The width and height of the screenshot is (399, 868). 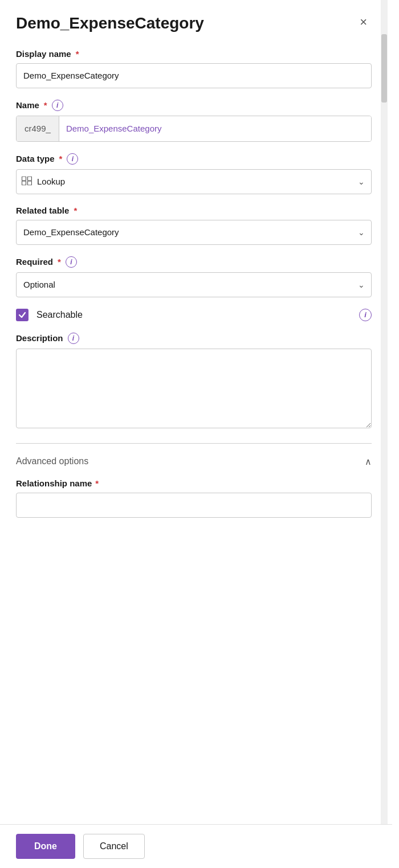 What do you see at coordinates (194, 505) in the screenshot?
I see `relationship-name-input-wrapper` at bounding box center [194, 505].